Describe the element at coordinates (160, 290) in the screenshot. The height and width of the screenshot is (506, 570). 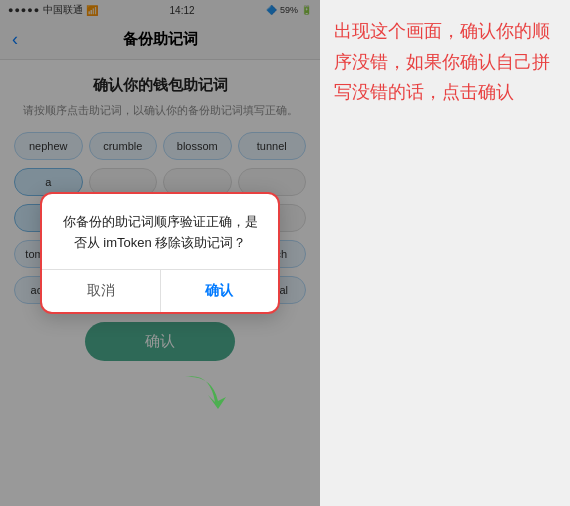
I see `dialog-buttons: 取消 确认` at that location.